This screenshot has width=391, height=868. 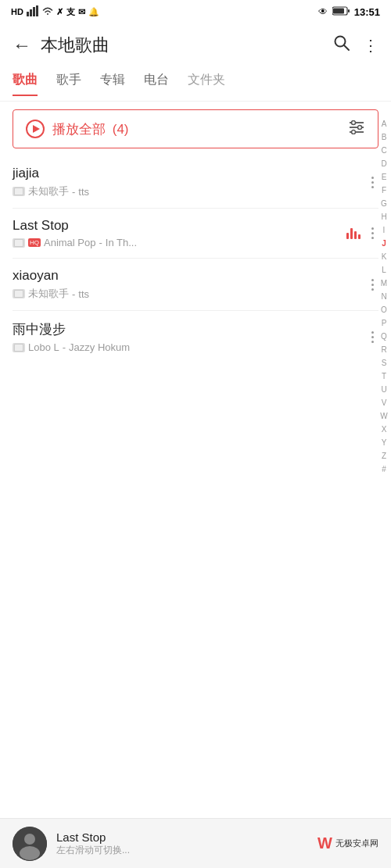 What do you see at coordinates (353, 234) in the screenshot?
I see `playing-indicator` at bounding box center [353, 234].